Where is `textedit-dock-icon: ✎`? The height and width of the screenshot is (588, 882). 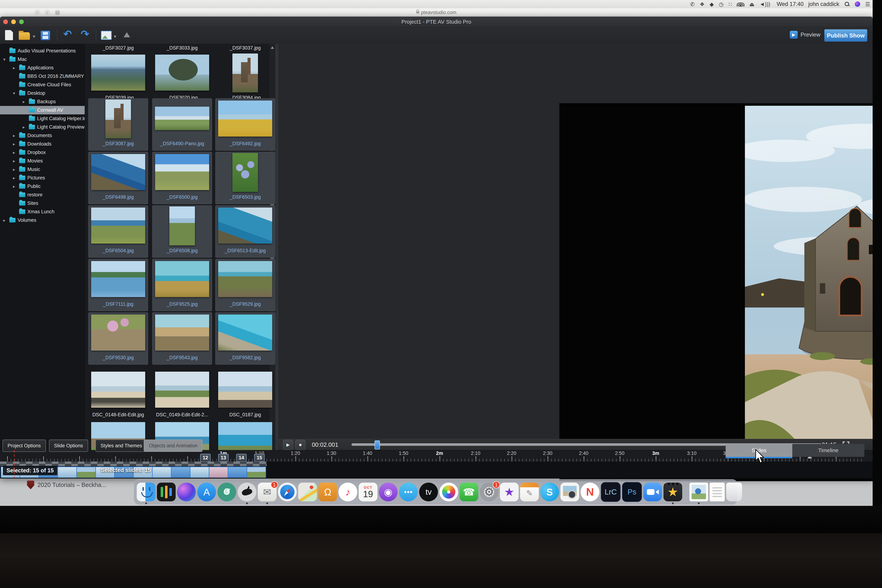 textedit-dock-icon: ✎ is located at coordinates (530, 492).